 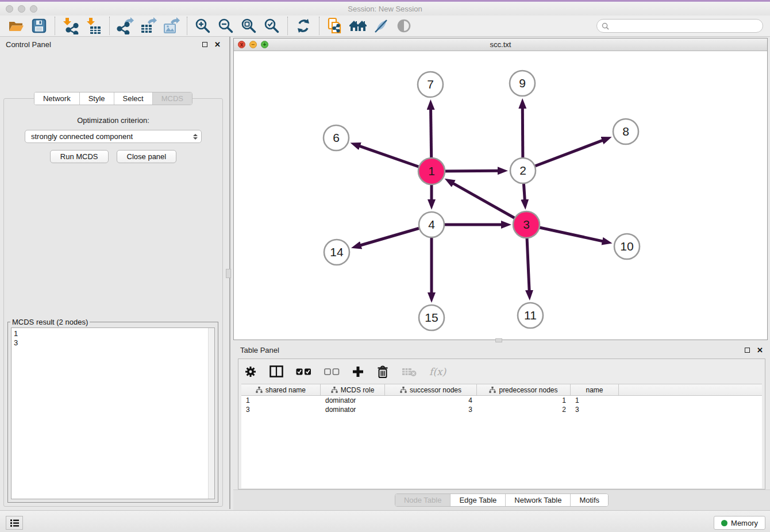 I want to click on node-table: shared nameMCDS rolesuccessor nodesprede…, so click(x=502, y=436).